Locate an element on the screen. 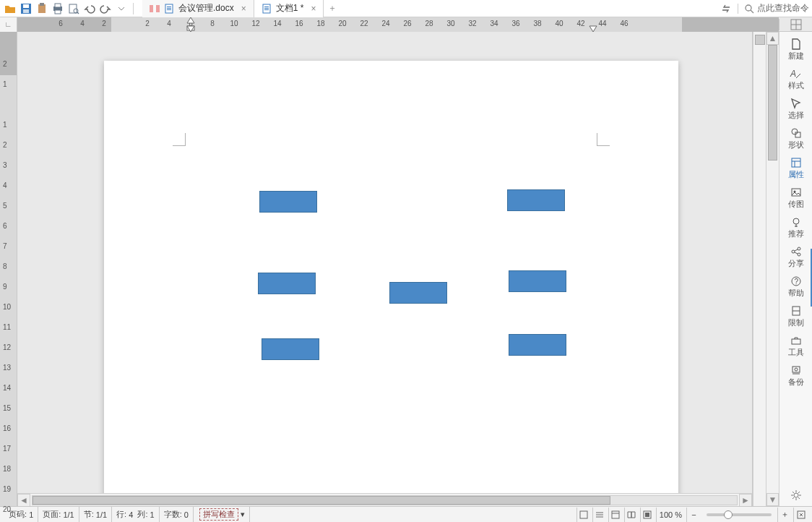  side-panel-prop: 属性 is located at coordinates (796, 168).